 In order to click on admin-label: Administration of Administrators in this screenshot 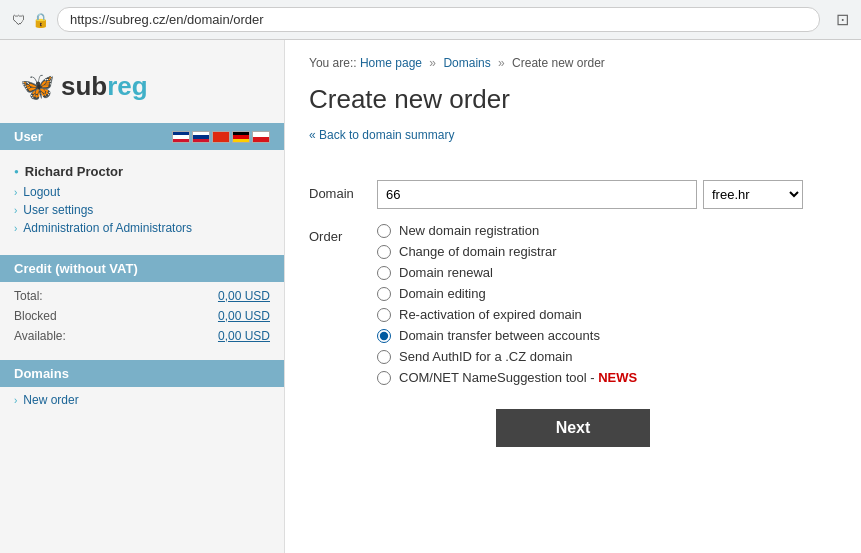, I will do `click(108, 228)`.